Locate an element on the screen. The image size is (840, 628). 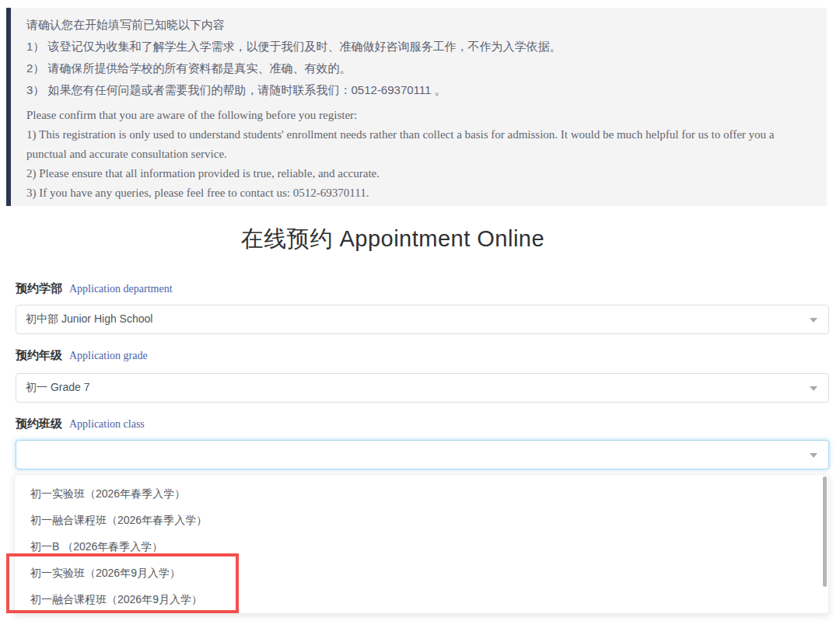
field-label-class-cn: 预约班级 is located at coordinates (39, 423).